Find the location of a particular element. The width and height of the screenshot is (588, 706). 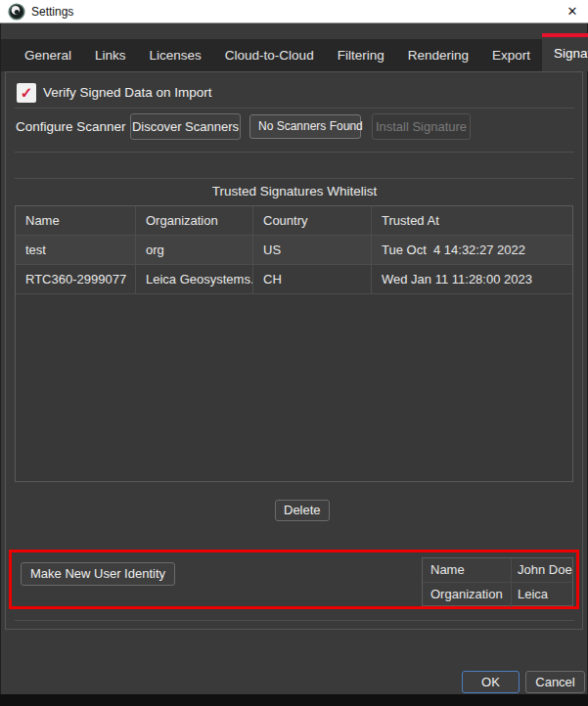

user-identity-table: Name John Doe Organization Leica is located at coordinates (497, 582).